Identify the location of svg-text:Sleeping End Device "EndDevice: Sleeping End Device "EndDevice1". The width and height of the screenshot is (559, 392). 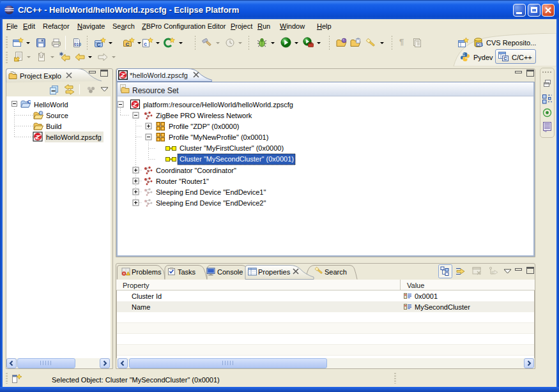
(211, 192).